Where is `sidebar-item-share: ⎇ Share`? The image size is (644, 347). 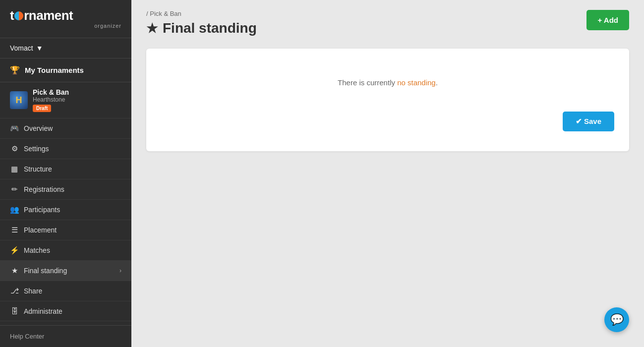 sidebar-item-share: ⎇ Share is located at coordinates (65, 291).